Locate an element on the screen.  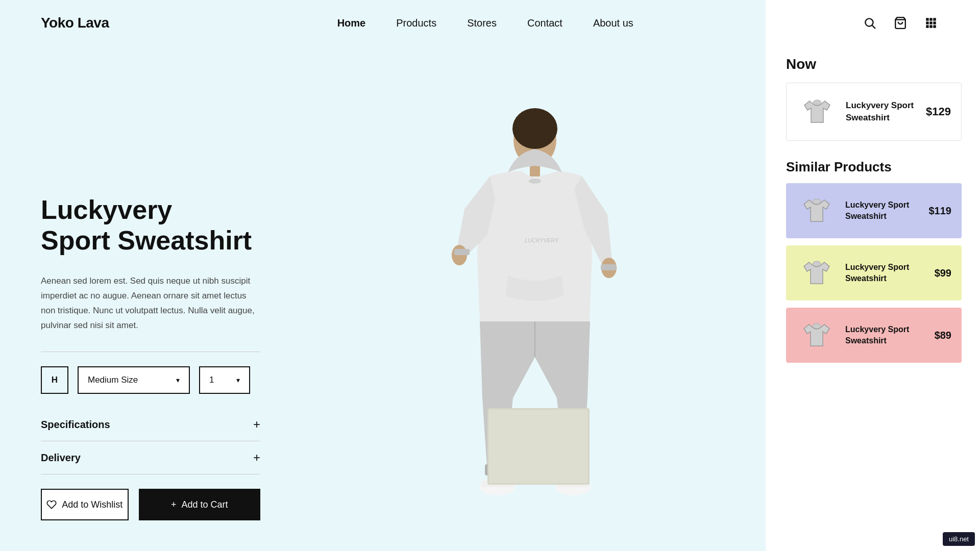
nav-contact: Contact is located at coordinates (545, 23).